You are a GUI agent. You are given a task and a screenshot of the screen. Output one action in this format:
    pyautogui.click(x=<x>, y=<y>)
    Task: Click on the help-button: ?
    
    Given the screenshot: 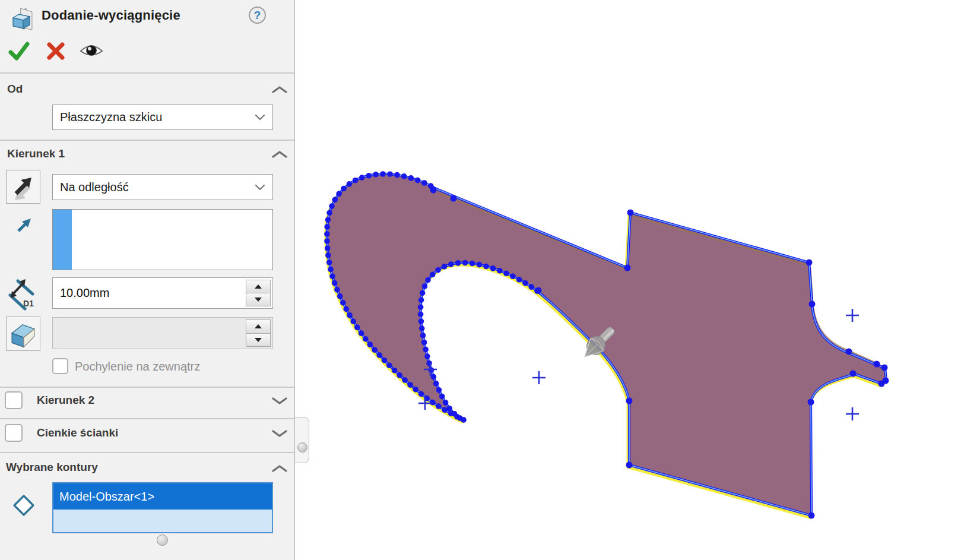 What is the action you would take?
    pyautogui.click(x=258, y=15)
    